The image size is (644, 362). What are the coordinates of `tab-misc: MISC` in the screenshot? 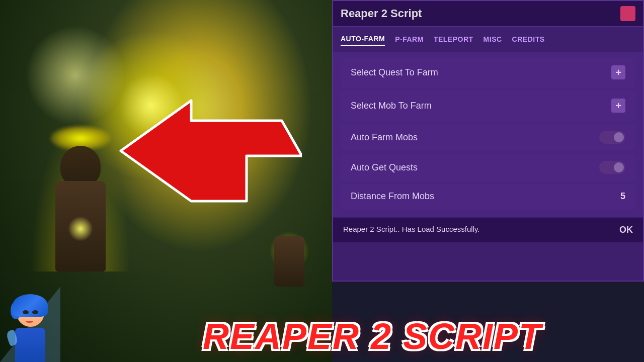 It's located at (493, 39).